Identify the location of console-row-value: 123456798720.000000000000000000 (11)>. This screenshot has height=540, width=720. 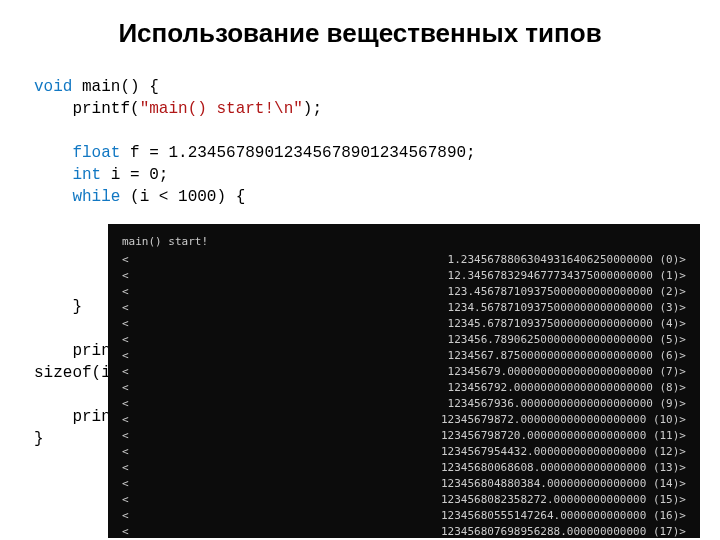
(408, 436).